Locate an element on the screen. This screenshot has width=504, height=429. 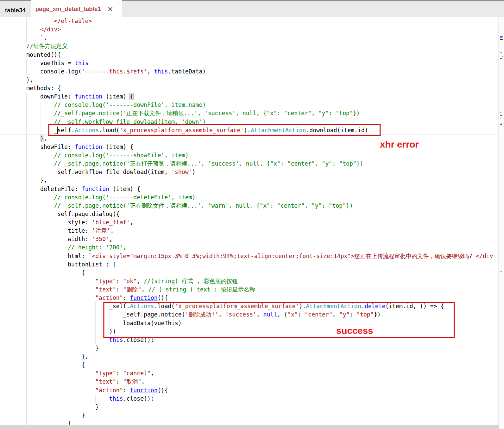
code-line: // console.log('-------deleteFile', item… is located at coordinates (265, 198).